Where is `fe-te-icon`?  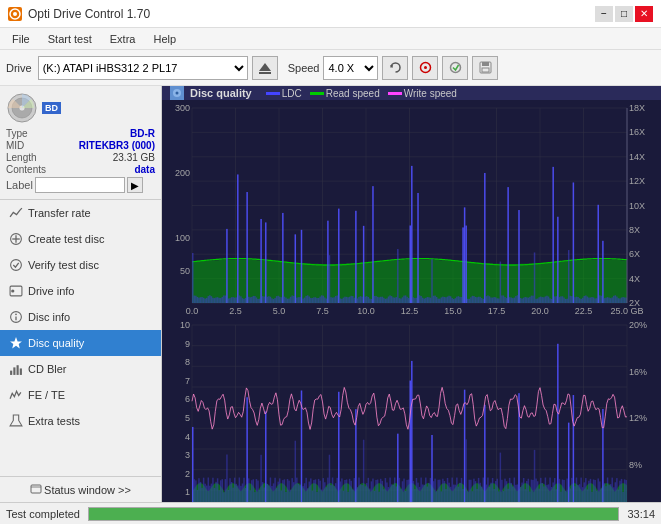
fe-te-icon is located at coordinates (16, 395).